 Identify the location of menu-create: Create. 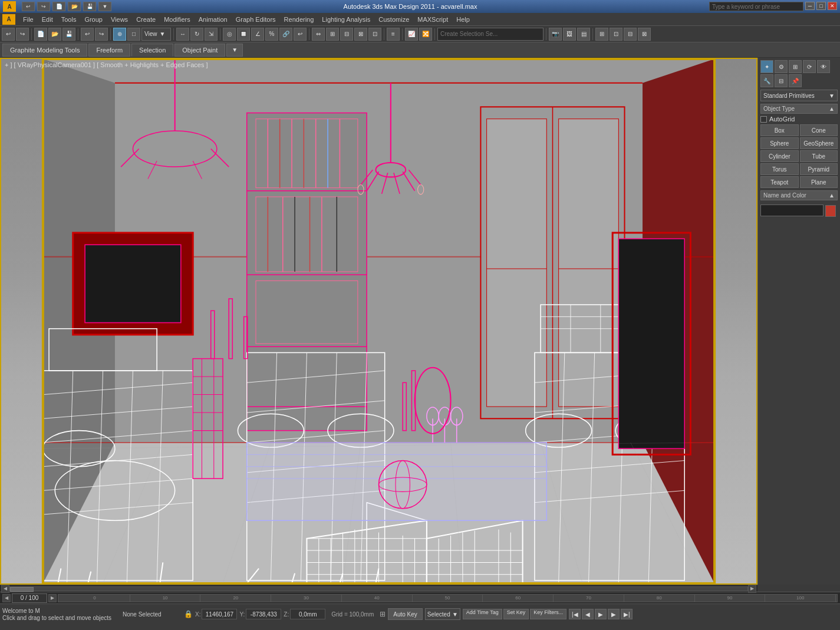
(146, 19).